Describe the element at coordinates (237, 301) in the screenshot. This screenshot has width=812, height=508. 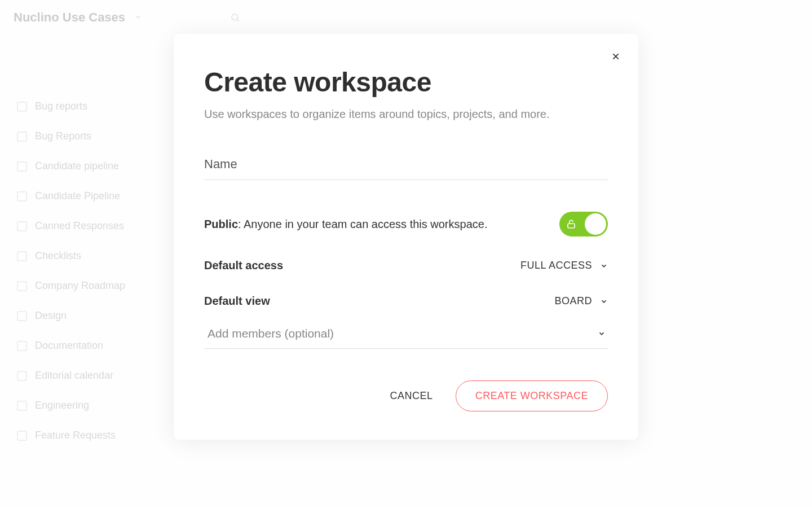
I see `default-view-label: Default view` at that location.